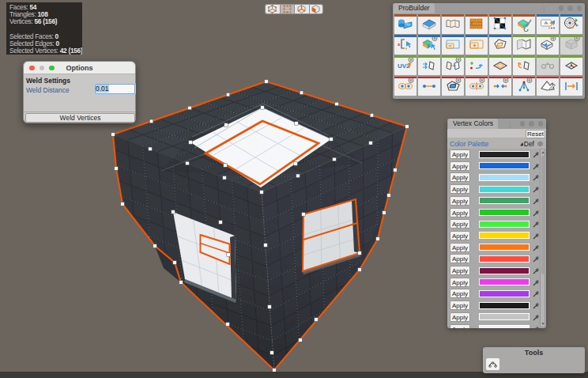  What do you see at coordinates (399, 44) in the screenshot?
I see `svg-text: x` at bounding box center [399, 44].